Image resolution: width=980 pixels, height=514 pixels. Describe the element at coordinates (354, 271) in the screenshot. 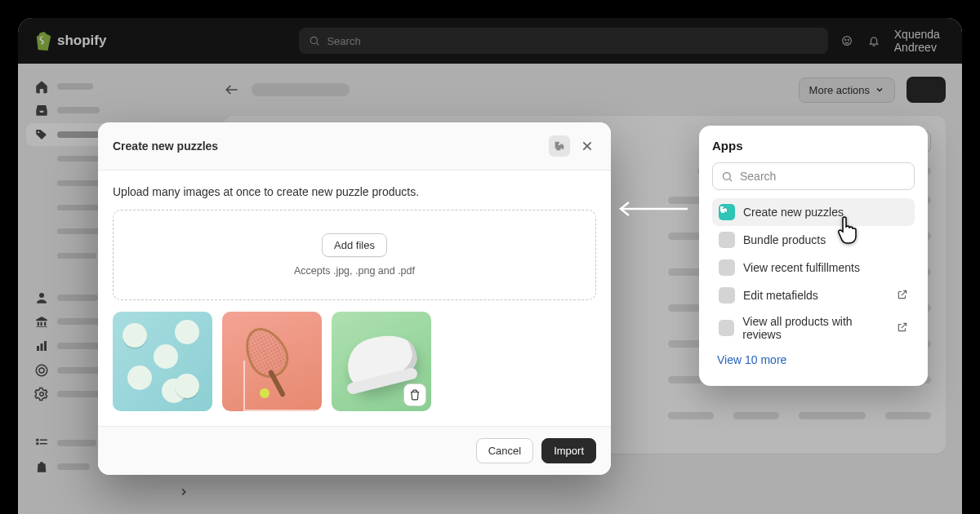

I see `accepts-hint: Accepts .jpg, .png and .pdf` at that location.